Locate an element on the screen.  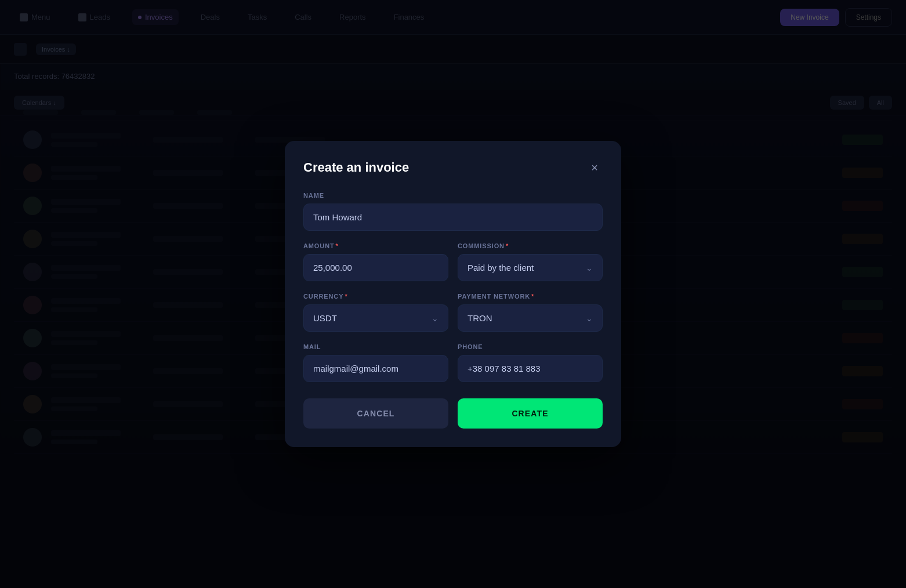
currency-label: CURRENCY* is located at coordinates (376, 296).